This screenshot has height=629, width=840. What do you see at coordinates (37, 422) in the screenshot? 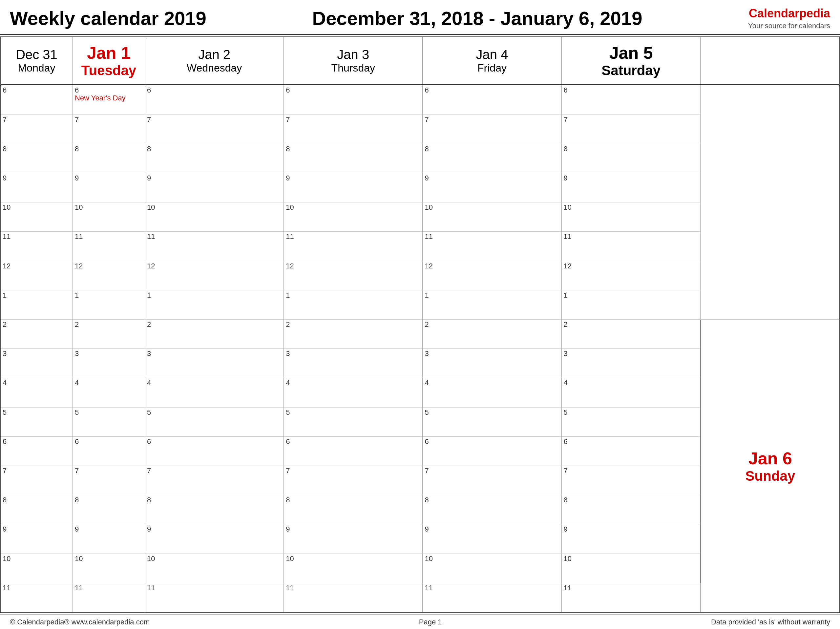
I see `time-cell-dec31-row11: 5` at bounding box center [37, 422].